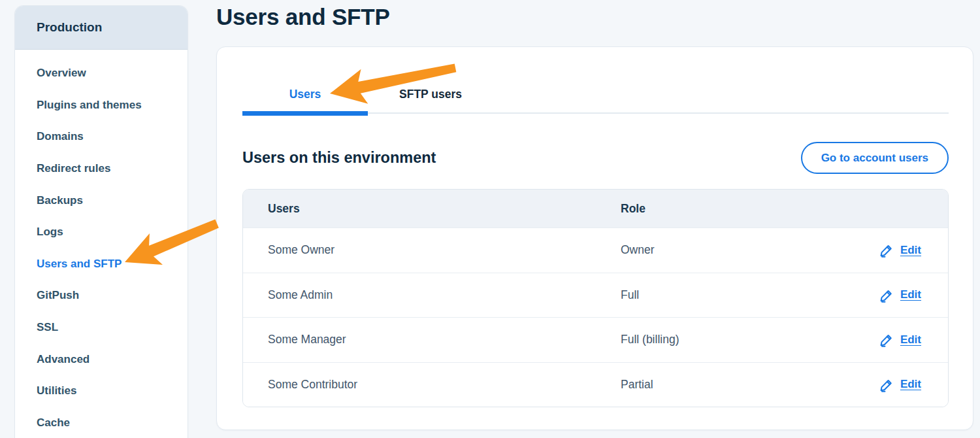 The height and width of the screenshot is (438, 980). I want to click on user-role: Owner, so click(710, 250).